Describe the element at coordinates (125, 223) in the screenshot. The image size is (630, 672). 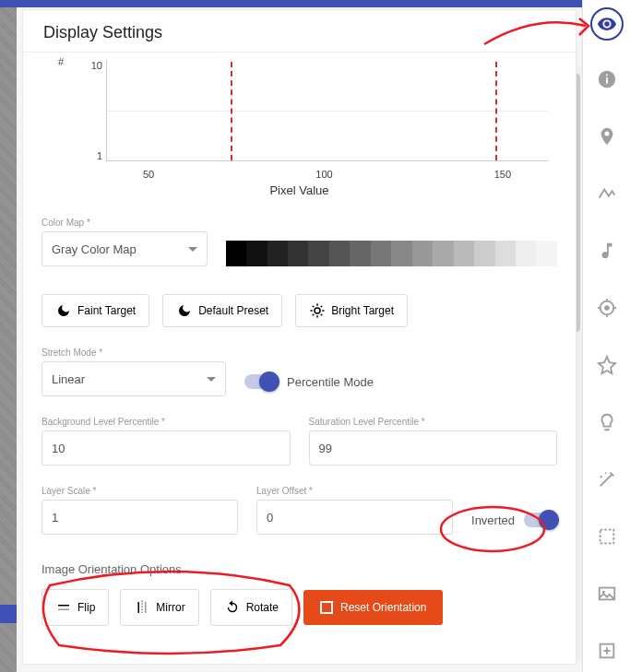
I see `color-map-label: Color Map *` at that location.